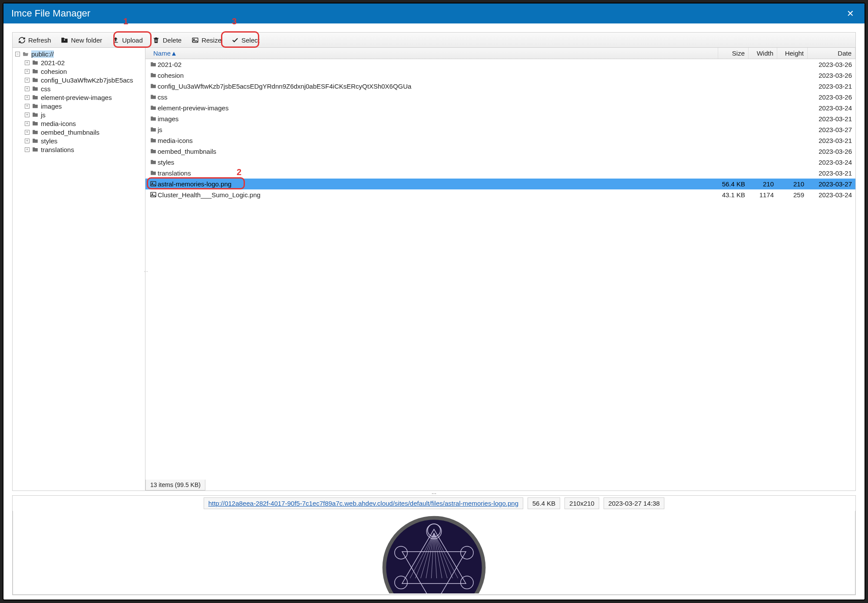 Image resolution: width=868 pixels, height=603 pixels. Describe the element at coordinates (195, 40) in the screenshot. I see `resize-icon` at that location.